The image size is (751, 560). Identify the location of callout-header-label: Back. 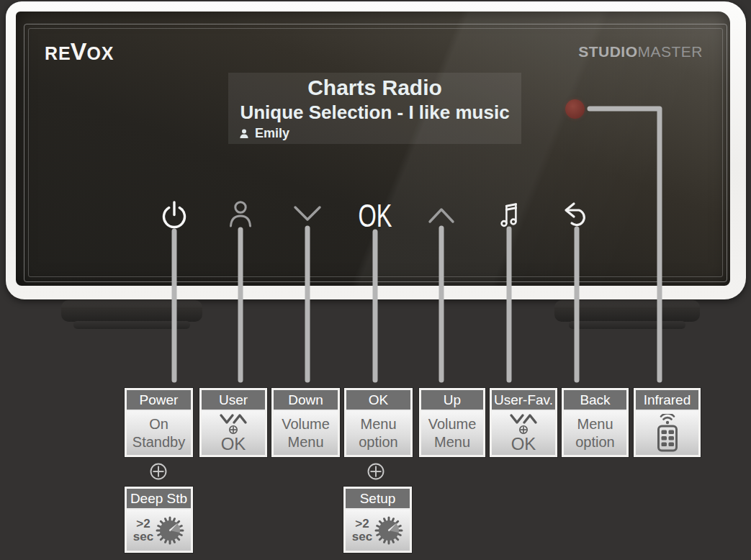
(595, 400).